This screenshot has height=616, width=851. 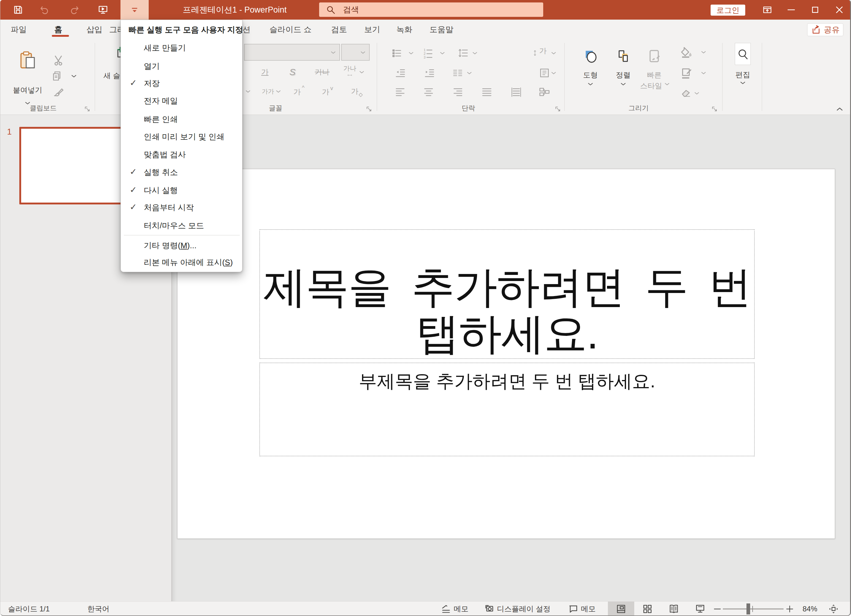 What do you see at coordinates (815, 10) in the screenshot?
I see `maximize-button` at bounding box center [815, 10].